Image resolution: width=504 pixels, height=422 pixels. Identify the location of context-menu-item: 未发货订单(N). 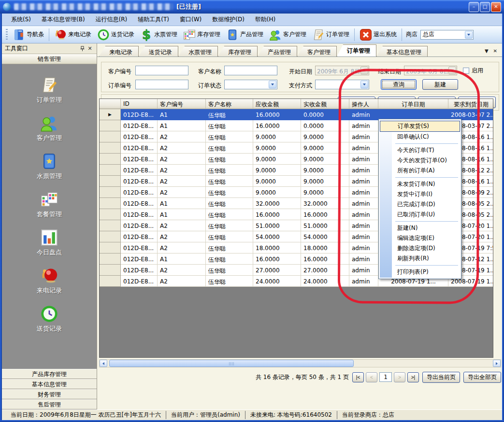
(420, 184).